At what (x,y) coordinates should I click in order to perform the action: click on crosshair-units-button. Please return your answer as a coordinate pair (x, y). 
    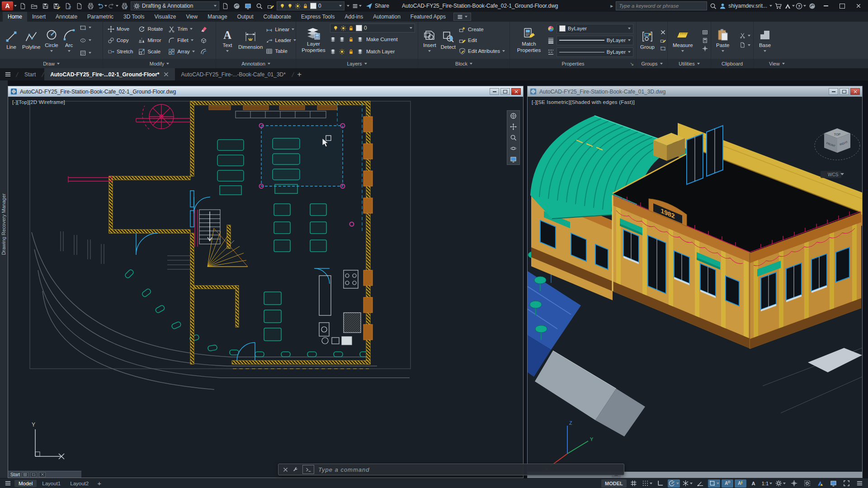
    Looking at the image, I should click on (794, 483).